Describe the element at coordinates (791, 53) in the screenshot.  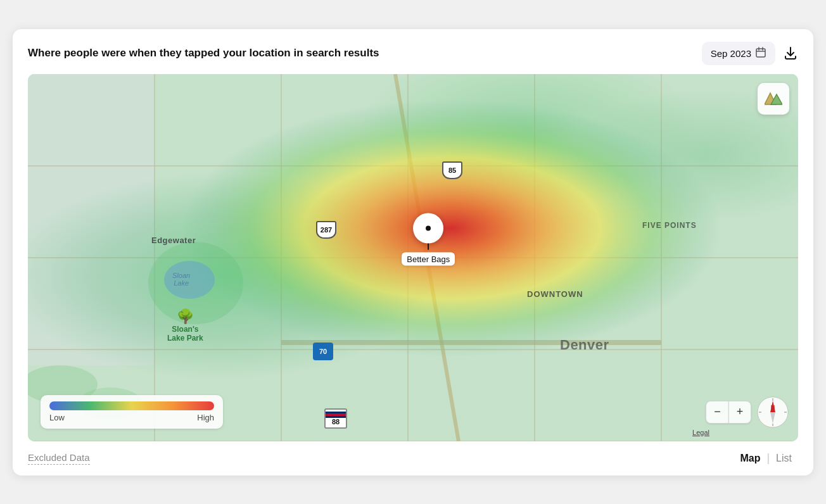
I see `download-button` at that location.